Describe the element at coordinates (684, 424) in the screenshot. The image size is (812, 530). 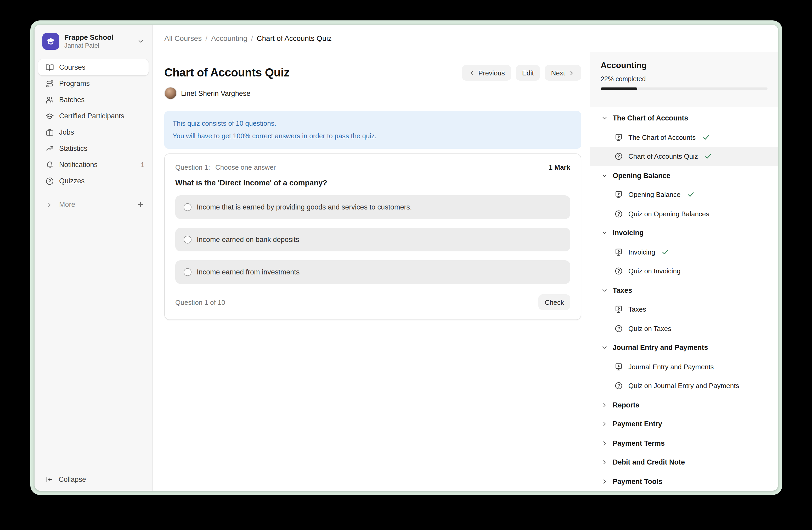
I see `chapter-payment-entry: Payment Entry` at that location.